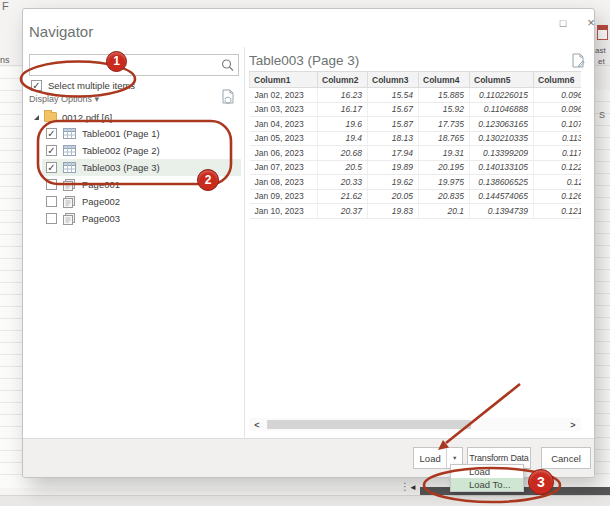 The height and width of the screenshot is (506, 610). What do you see at coordinates (487, 472) in the screenshot?
I see `menu-item-load: Load` at bounding box center [487, 472].